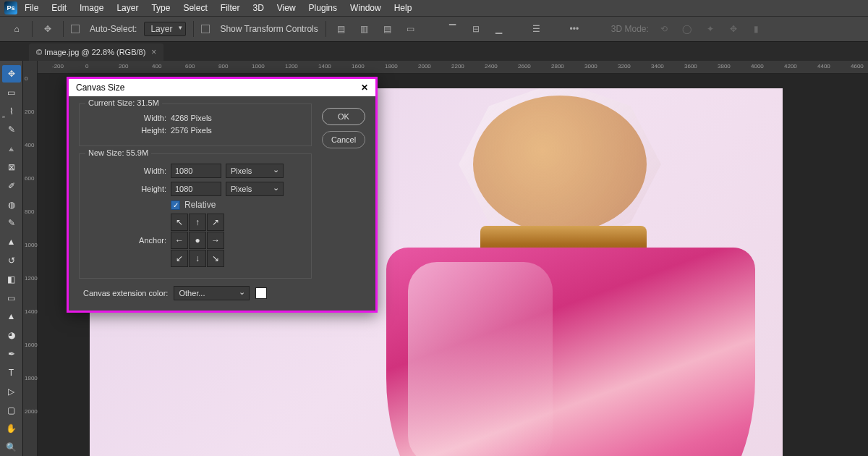 Image resolution: width=868 pixels, height=456 pixels. Describe the element at coordinates (258, 8) in the screenshot. I see `menu-3d: 3D` at that location.